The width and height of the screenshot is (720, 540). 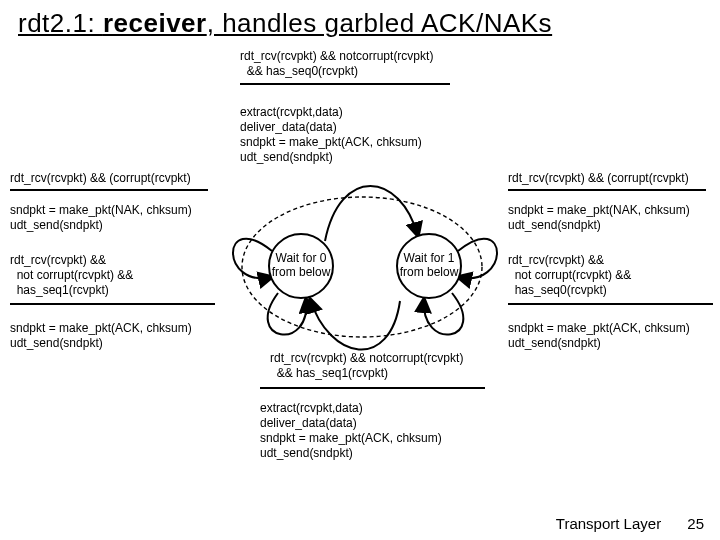 I want to click on top-action: extract(rcvpkt,data) deliver_data(data) …, so click(x=331, y=135).